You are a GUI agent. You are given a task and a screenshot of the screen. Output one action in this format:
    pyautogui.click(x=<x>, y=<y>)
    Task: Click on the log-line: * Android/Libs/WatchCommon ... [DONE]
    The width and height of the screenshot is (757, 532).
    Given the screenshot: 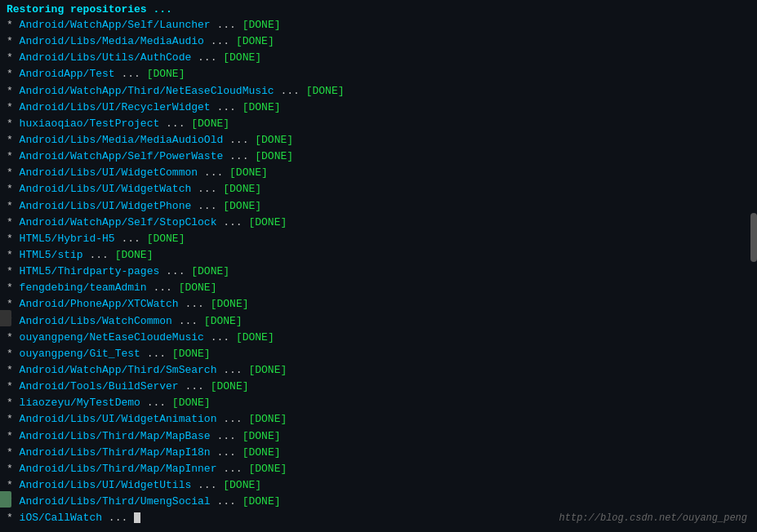 What is the action you would take?
    pyautogui.click(x=379, y=321)
    